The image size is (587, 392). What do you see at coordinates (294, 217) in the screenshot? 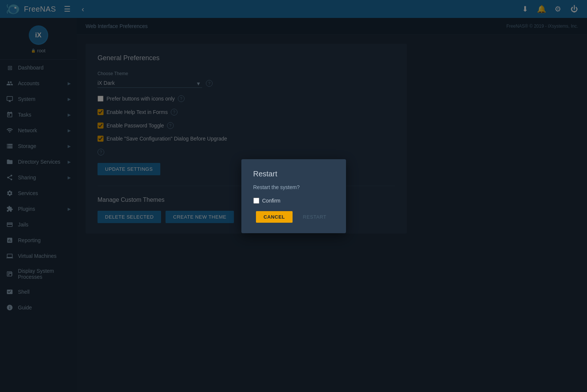
I see `modal-actions: CANCEL RESTART` at bounding box center [294, 217].